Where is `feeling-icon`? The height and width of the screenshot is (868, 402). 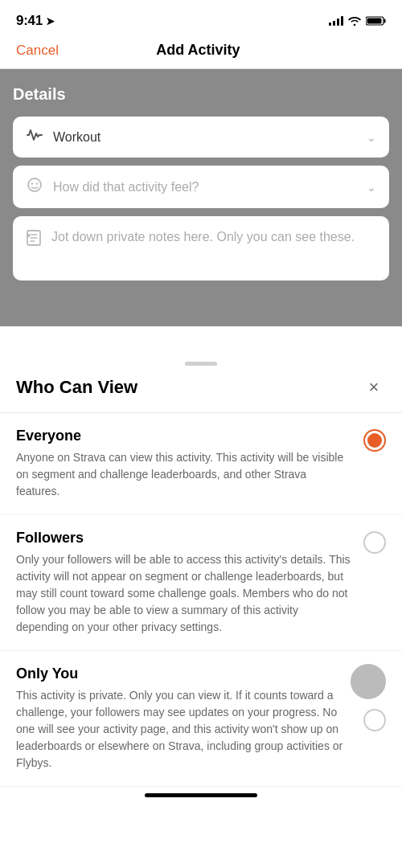 feeling-icon is located at coordinates (35, 186).